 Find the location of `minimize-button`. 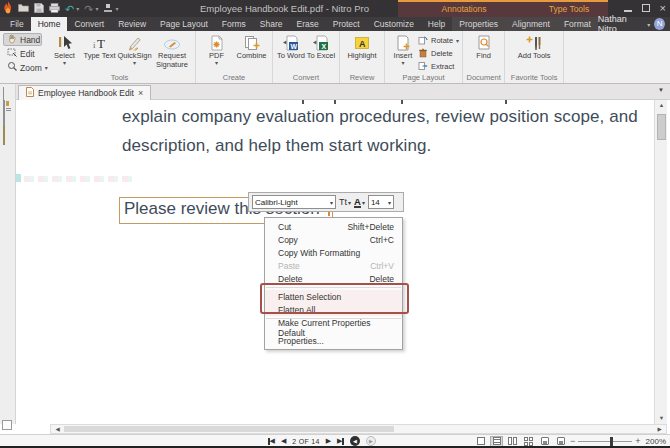

minimize-button is located at coordinates (628, 11).